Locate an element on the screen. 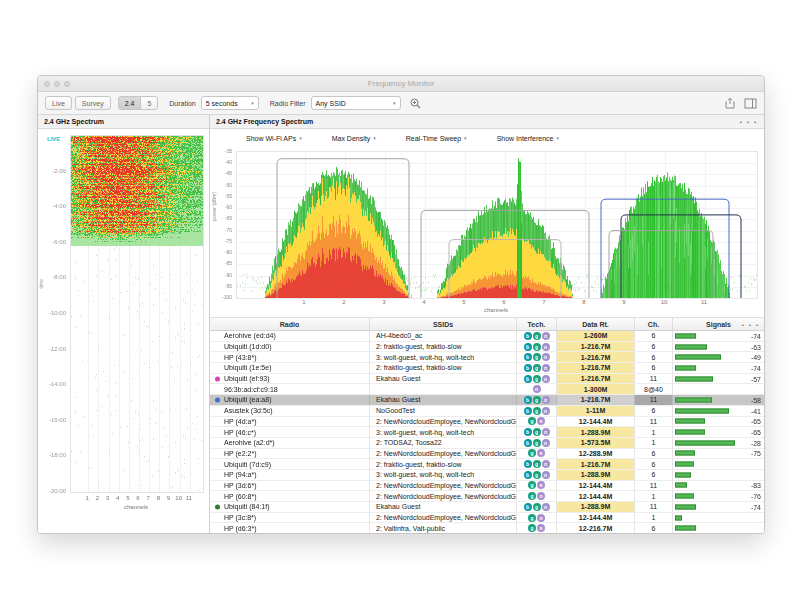  data-rate-cell: 1-216.7M is located at coordinates (596, 357).